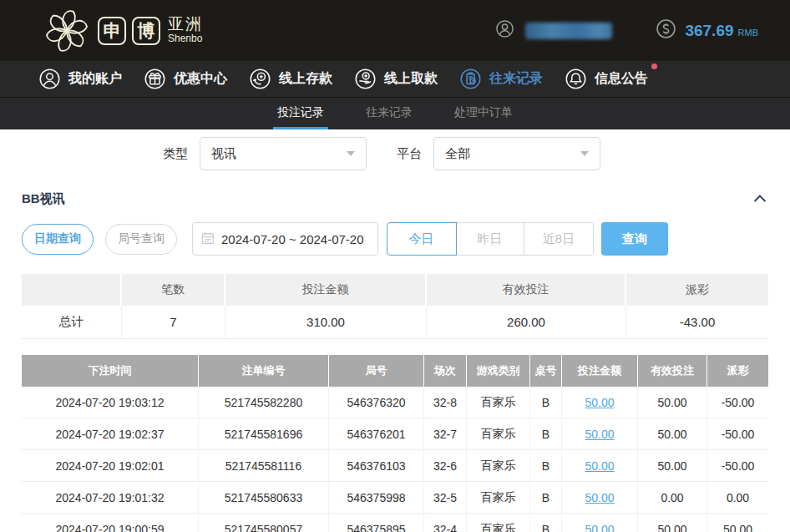 This screenshot has width=790, height=532. What do you see at coordinates (606, 79) in the screenshot?
I see `nav-item-announcements: 信息公告` at bounding box center [606, 79].